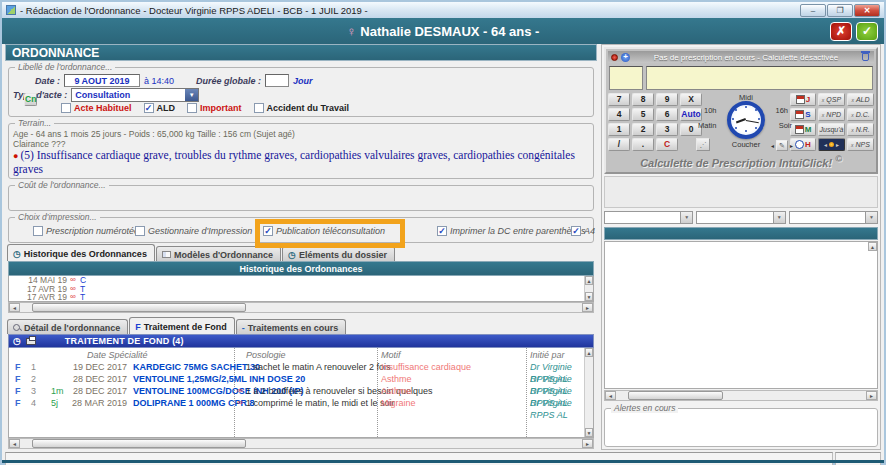 This screenshot has width=886, height=465. What do you see at coordinates (301, 444) in the screenshot?
I see `table-hscrollbar: ◄ ►` at bounding box center [301, 444].